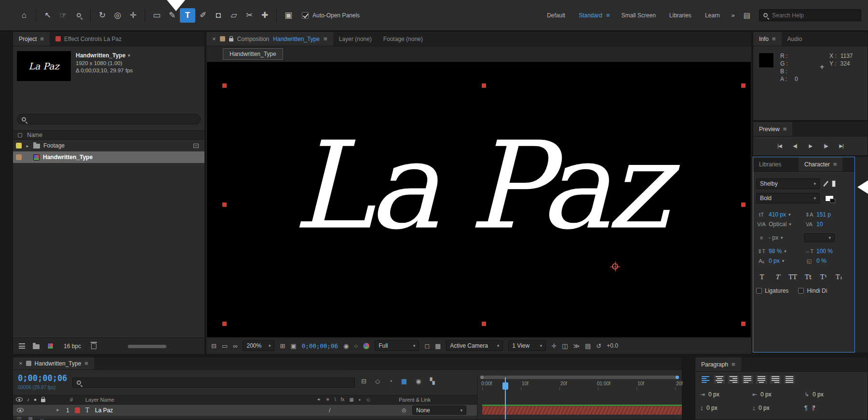 Image resolution: width=868 pixels, height=420 pixels. Describe the element at coordinates (102, 15) in the screenshot. I see `rotate-tool-button: ↻` at that location.